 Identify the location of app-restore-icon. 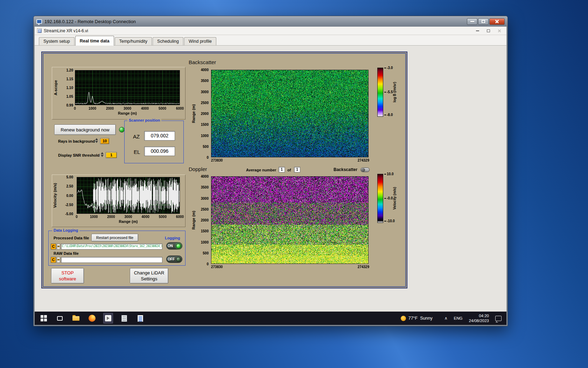
(489, 31).